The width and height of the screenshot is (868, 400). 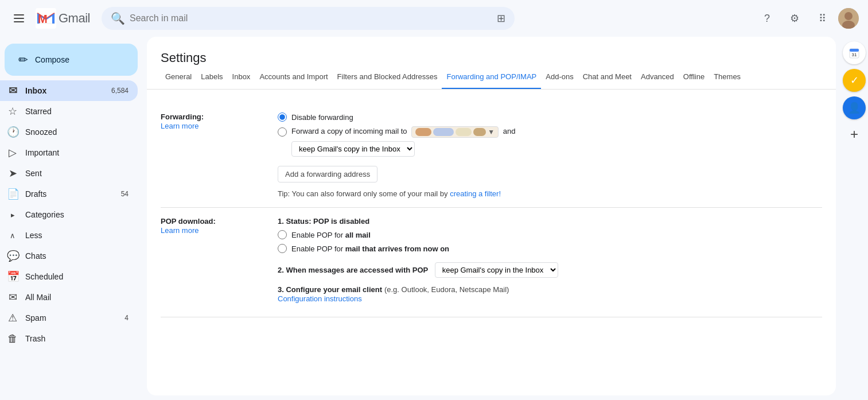 What do you see at coordinates (69, 235) in the screenshot?
I see `sidebar-item-less: ∧ Less` at bounding box center [69, 235].